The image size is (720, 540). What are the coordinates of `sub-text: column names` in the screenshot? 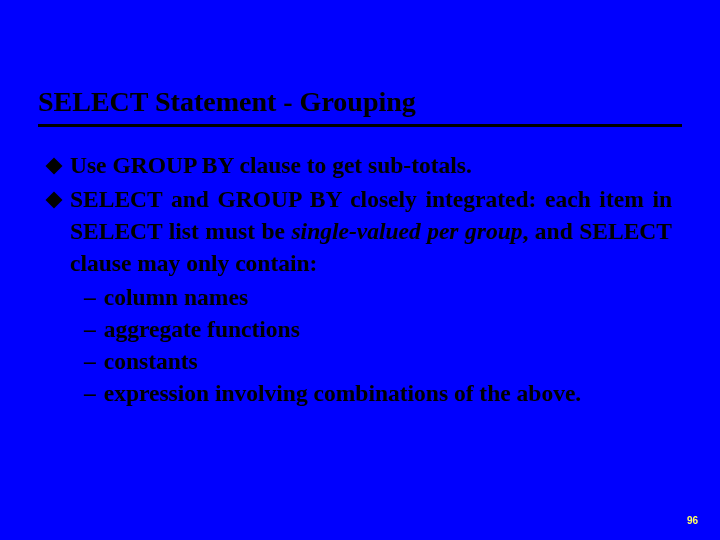 It's located at (176, 298).